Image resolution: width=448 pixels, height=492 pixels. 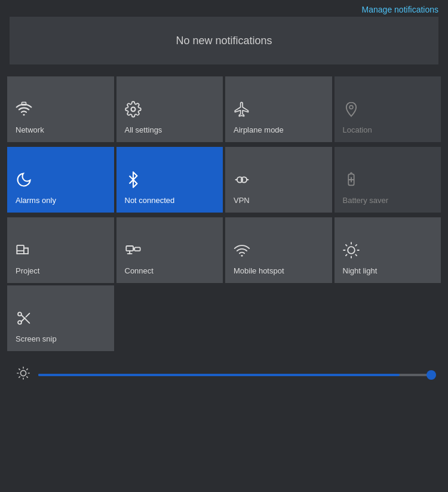 I want to click on tile-mobile-hotspot: Mobile hotspot, so click(x=278, y=250).